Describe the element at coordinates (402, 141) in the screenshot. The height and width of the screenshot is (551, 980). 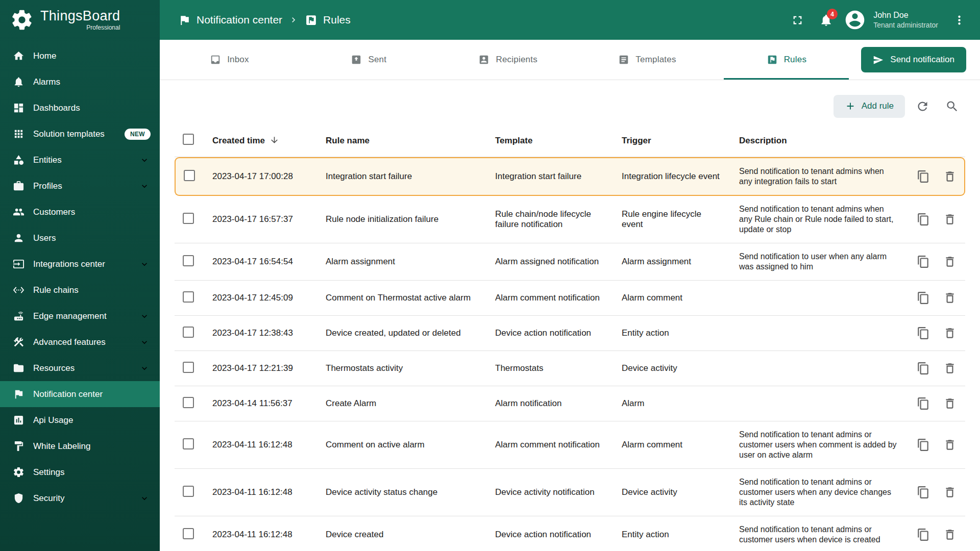
I see `column-rule-name: Rule name` at that location.